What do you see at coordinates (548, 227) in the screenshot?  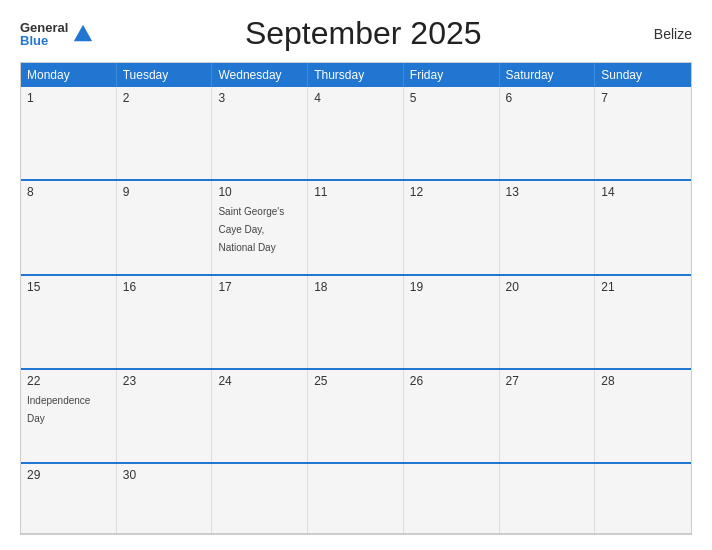 I see `day-cell-13: 13` at bounding box center [548, 227].